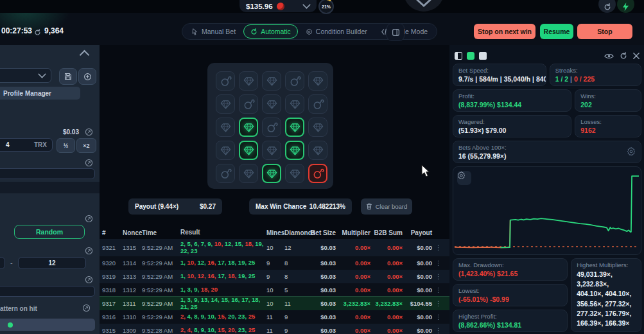 The width and height of the screenshot is (644, 334). I want to click on mine-cell-21-bomb, so click(225, 173).